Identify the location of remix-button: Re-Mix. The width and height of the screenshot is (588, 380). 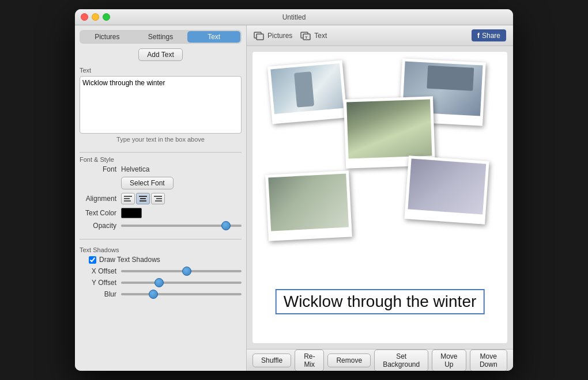
(309, 360).